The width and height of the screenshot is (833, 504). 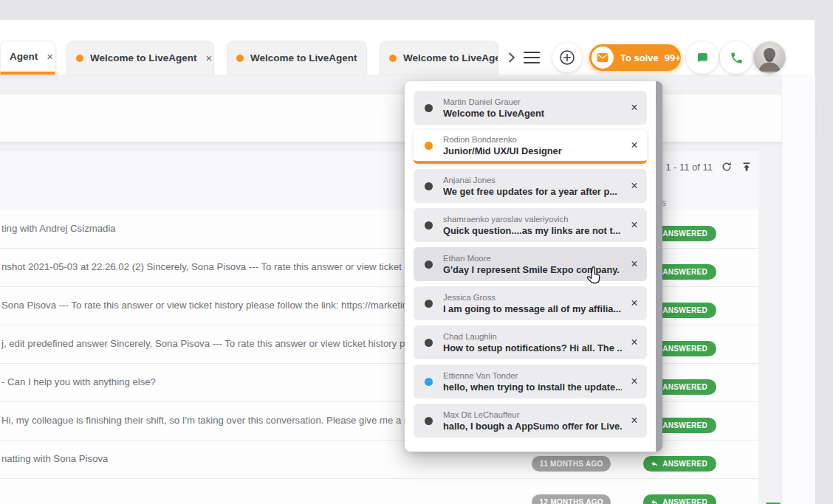 What do you see at coordinates (210, 344) in the screenshot?
I see `ticket-message-text: j, edit predefined answer Sincerely, Son…` at bounding box center [210, 344].